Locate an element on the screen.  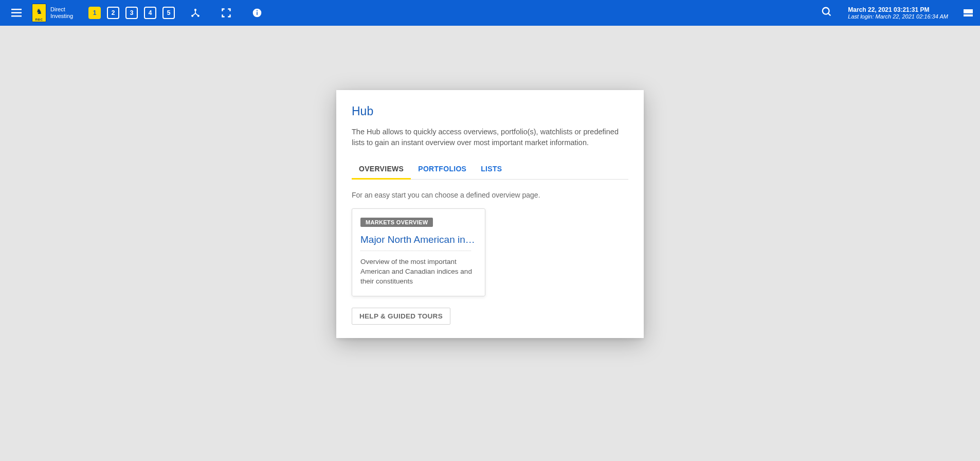
rbc-logo-icon: ♞ is located at coordinates (39, 13).